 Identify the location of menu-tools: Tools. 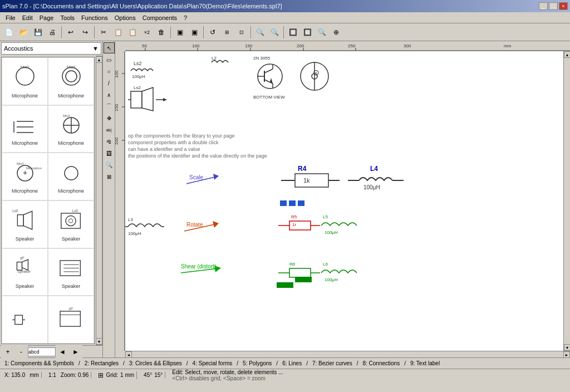
(67, 18).